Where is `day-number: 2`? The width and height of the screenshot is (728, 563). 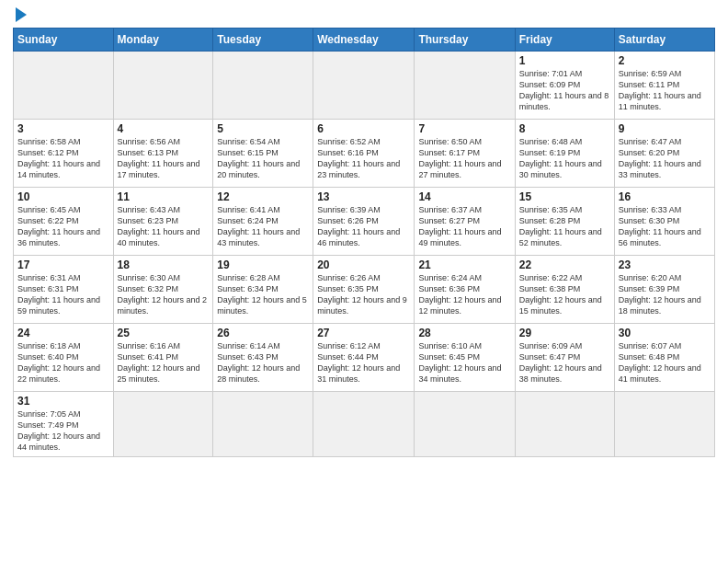 day-number: 2 is located at coordinates (665, 61).